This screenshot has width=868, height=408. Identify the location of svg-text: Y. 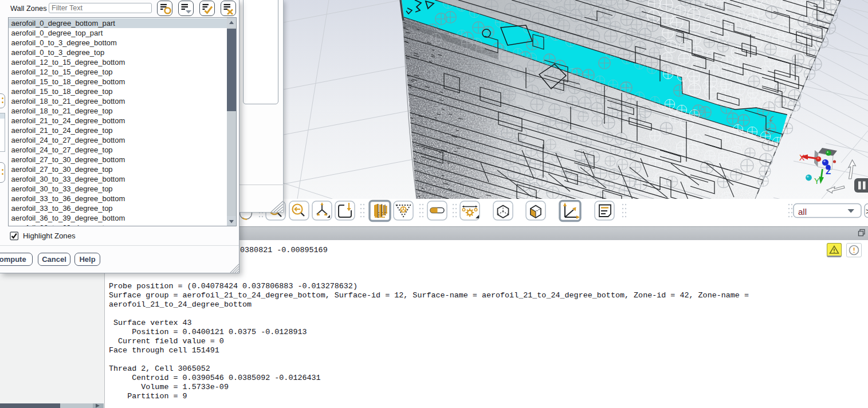
(817, 181).